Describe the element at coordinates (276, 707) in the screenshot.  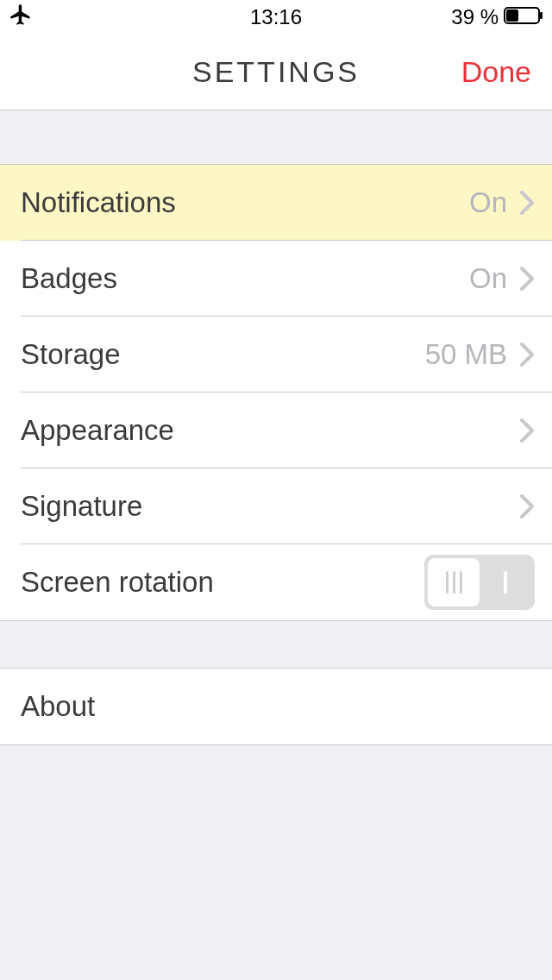
I see `settings-list-about: About` at that location.